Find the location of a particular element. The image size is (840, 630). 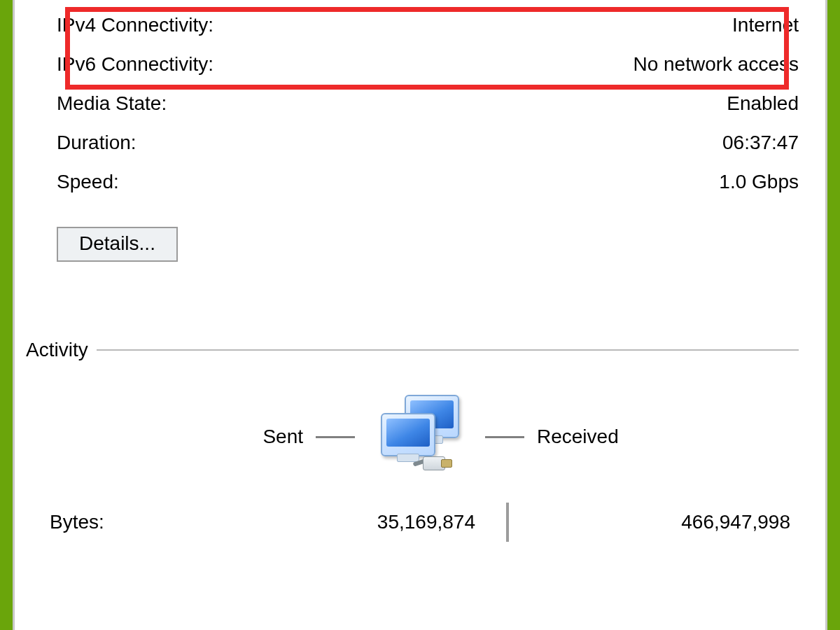

value-speed: 1.0 Gbps is located at coordinates (759, 182).